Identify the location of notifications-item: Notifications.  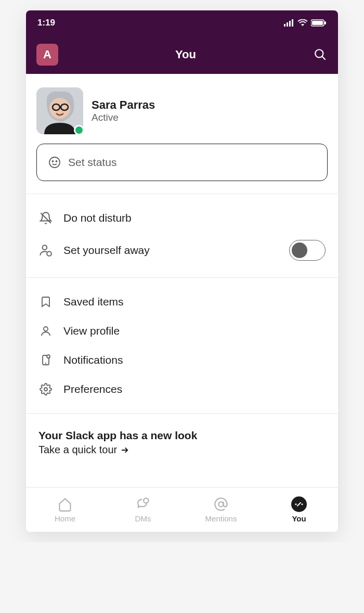
(182, 360).